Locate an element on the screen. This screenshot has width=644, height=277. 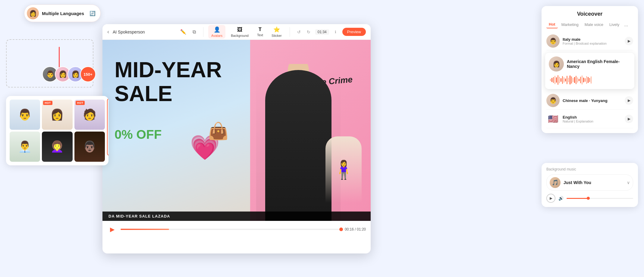
voice-name-english: English is located at coordinates (592, 117).